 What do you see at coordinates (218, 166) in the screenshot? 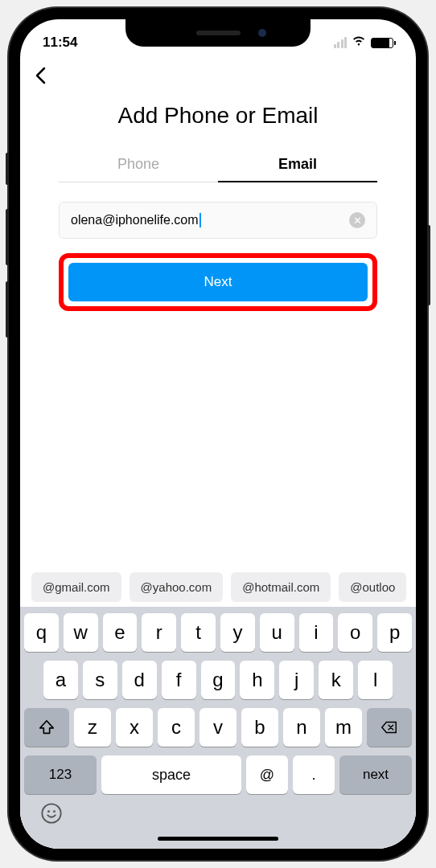
I see `tabs: Phone Email` at bounding box center [218, 166].